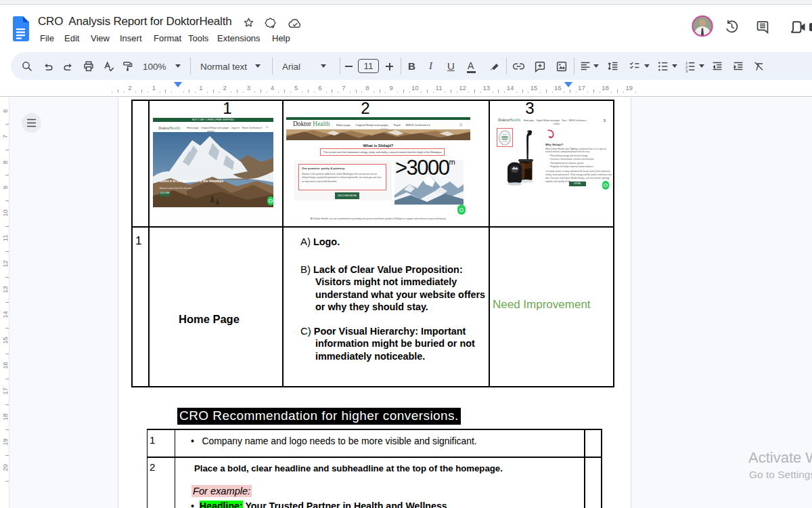  Describe the element at coordinates (687, 63) in the screenshot. I see `svg-text: 1` at that location.